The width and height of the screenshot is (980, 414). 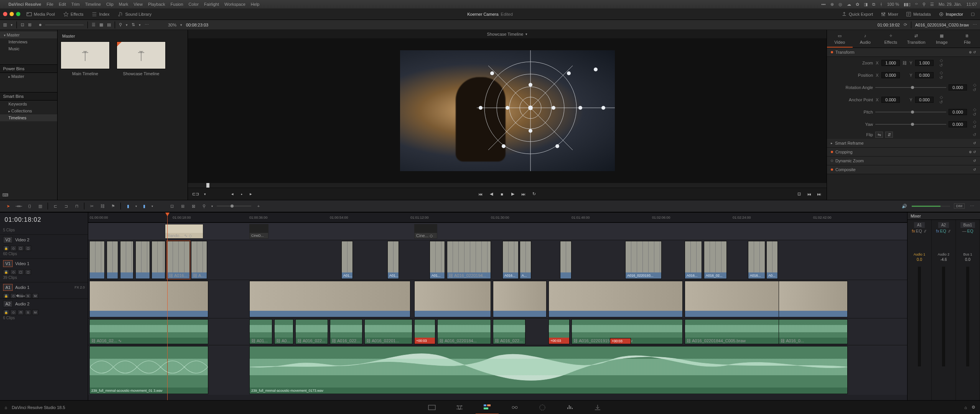 I want to click on menu-color: Color, so click(x=194, y=4).